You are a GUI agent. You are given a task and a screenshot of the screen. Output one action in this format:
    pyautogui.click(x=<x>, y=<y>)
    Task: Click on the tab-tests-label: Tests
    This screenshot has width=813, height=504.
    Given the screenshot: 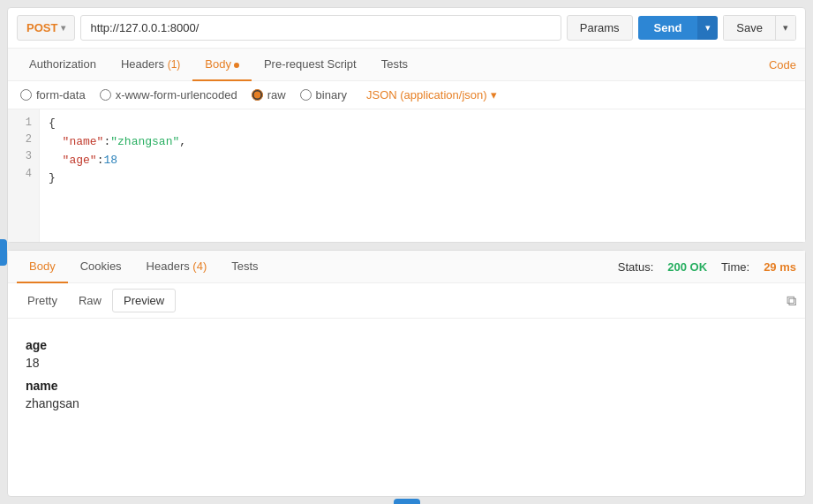 What is the action you would take?
    pyautogui.click(x=395, y=64)
    